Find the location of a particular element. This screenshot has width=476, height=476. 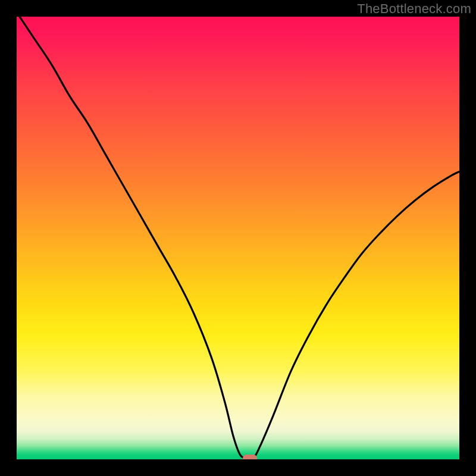

watermark-text: TheBottleneck.com is located at coordinates (414, 9).